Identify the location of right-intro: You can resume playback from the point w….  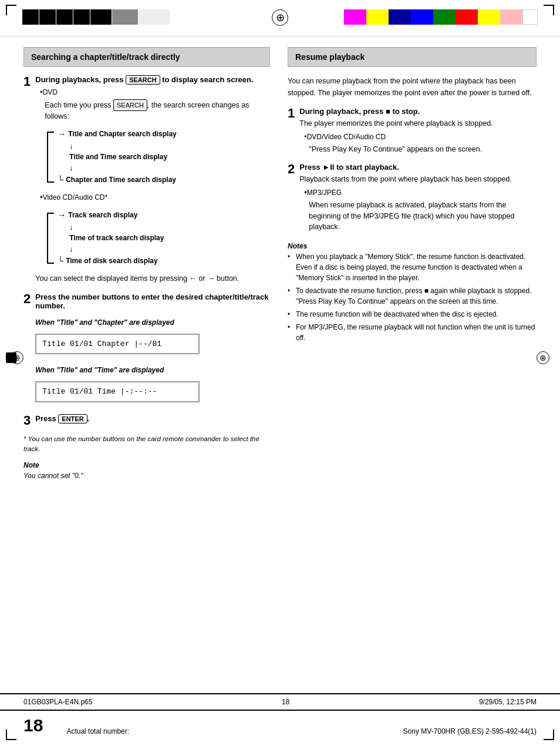
(412, 87).